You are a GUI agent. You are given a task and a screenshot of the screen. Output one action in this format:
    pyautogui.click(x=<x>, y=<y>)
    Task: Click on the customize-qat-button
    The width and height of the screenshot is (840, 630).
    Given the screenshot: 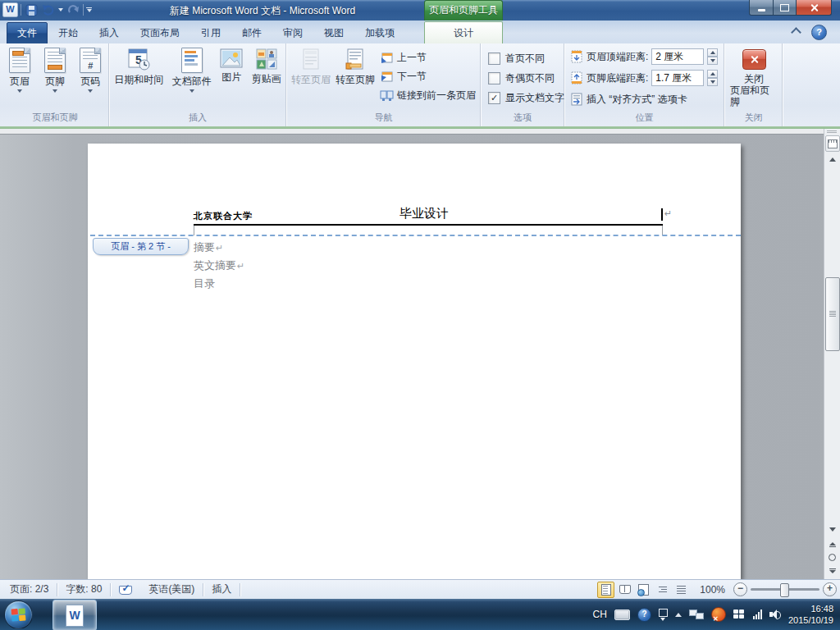 What is the action you would take?
    pyautogui.click(x=89, y=10)
    